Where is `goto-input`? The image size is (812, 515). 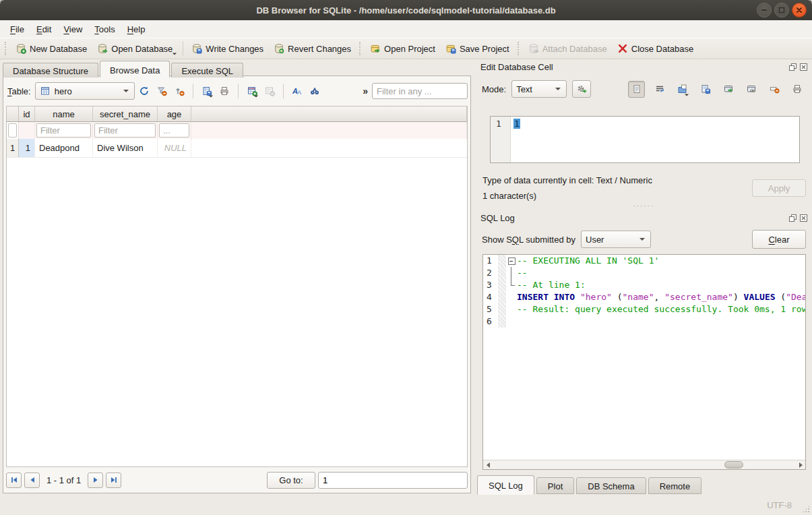
goto-input is located at coordinates (393, 480).